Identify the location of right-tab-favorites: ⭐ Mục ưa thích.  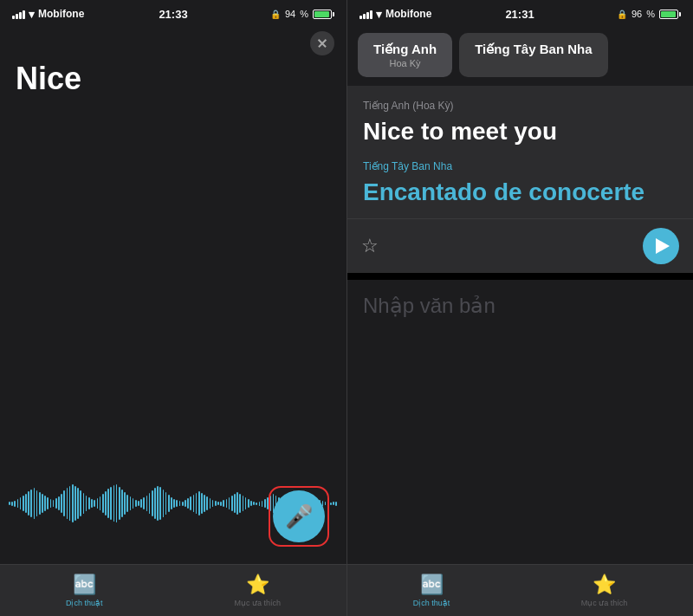
(605, 591).